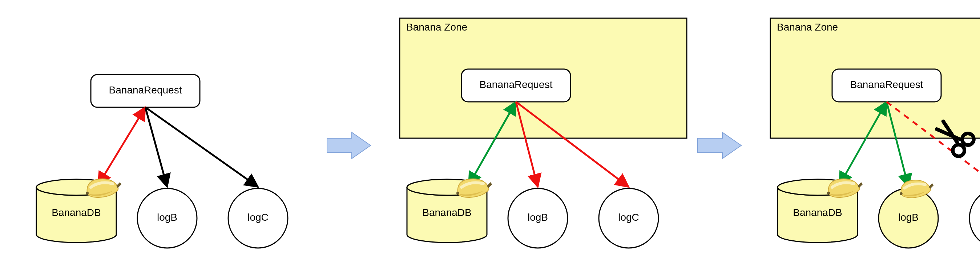  Describe the element at coordinates (975, 218) in the screenshot. I see `logC-node` at that location.